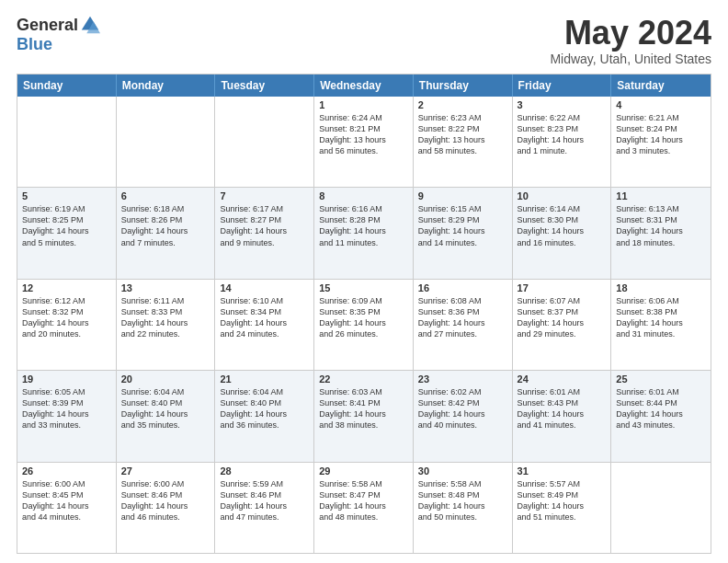  I want to click on cell-info-line: and 35 minutes., so click(165, 425).